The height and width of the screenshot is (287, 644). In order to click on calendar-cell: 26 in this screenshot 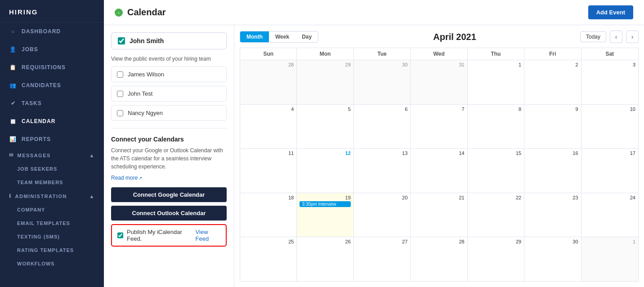, I will do `click(325, 259)`.